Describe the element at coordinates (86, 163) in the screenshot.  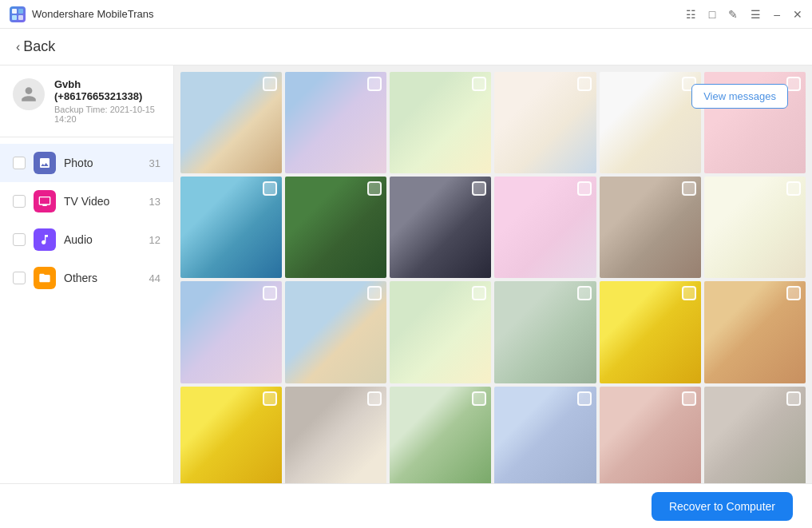
I see `sidebar-item-photo: Photo 31` at that location.